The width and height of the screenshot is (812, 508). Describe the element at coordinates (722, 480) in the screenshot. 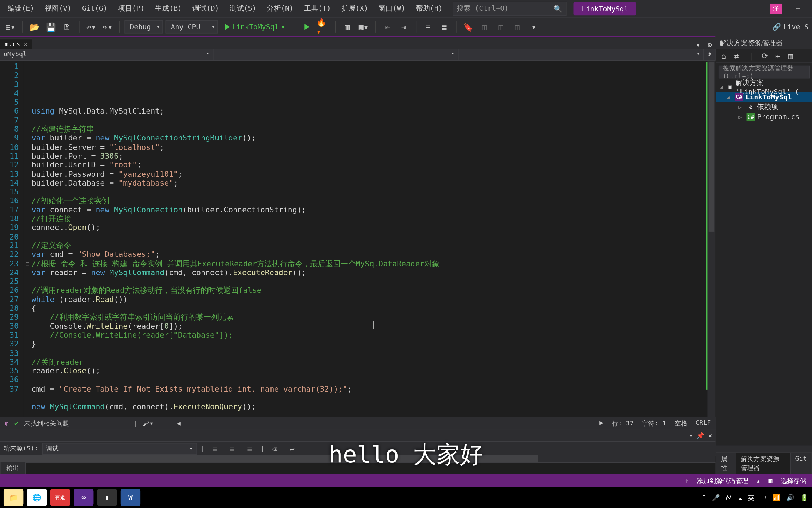

I see `add-to-source-control: 添加到源代码管理` at that location.